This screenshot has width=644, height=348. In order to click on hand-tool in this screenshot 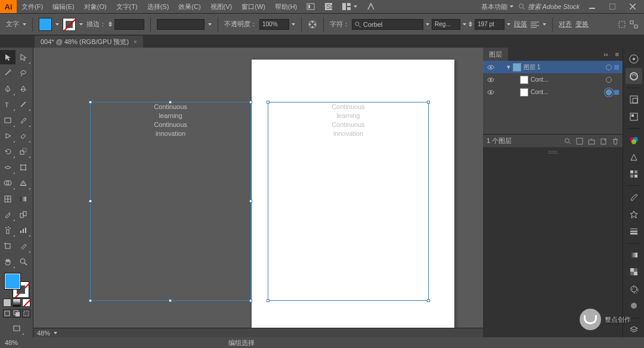, I will do `click(8, 262)`.